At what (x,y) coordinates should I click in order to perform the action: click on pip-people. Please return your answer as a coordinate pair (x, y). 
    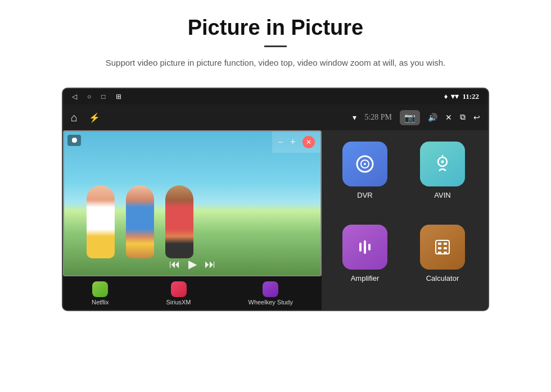
    Looking at the image, I should click on (140, 222).